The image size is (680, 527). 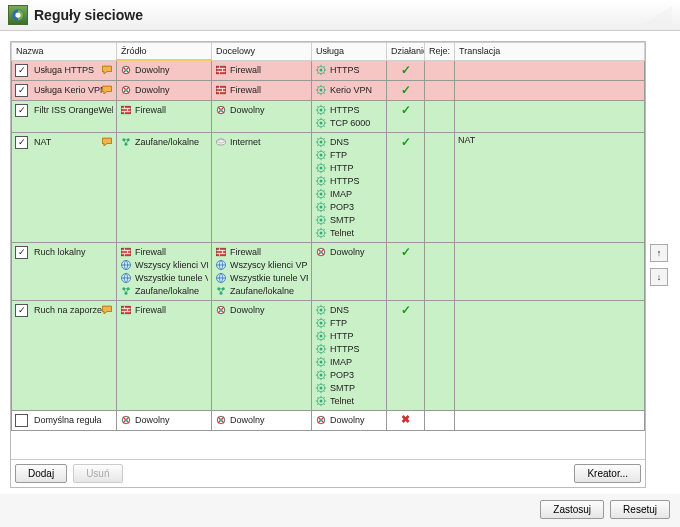 I want to click on service-label: TCP 6000, so click(x=350, y=123).